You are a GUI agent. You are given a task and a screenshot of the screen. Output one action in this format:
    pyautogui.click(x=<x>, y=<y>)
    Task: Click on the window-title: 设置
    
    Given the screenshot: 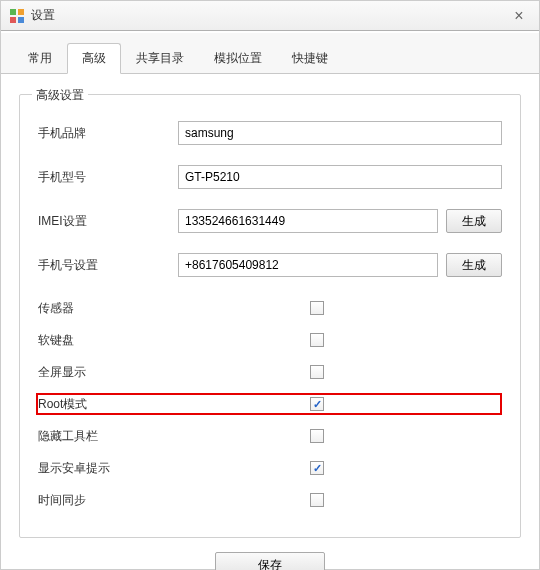 What is the action you would take?
    pyautogui.click(x=269, y=16)
    